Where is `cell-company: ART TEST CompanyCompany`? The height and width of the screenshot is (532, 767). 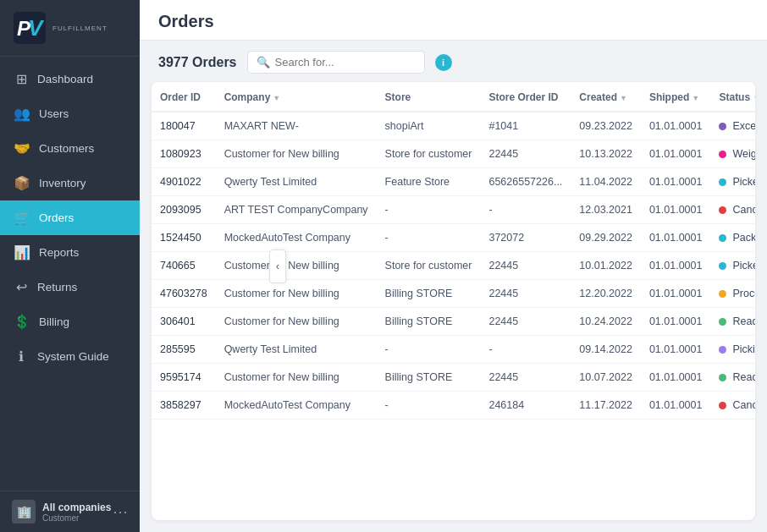 cell-company: ART TEST CompanyCompany is located at coordinates (296, 210).